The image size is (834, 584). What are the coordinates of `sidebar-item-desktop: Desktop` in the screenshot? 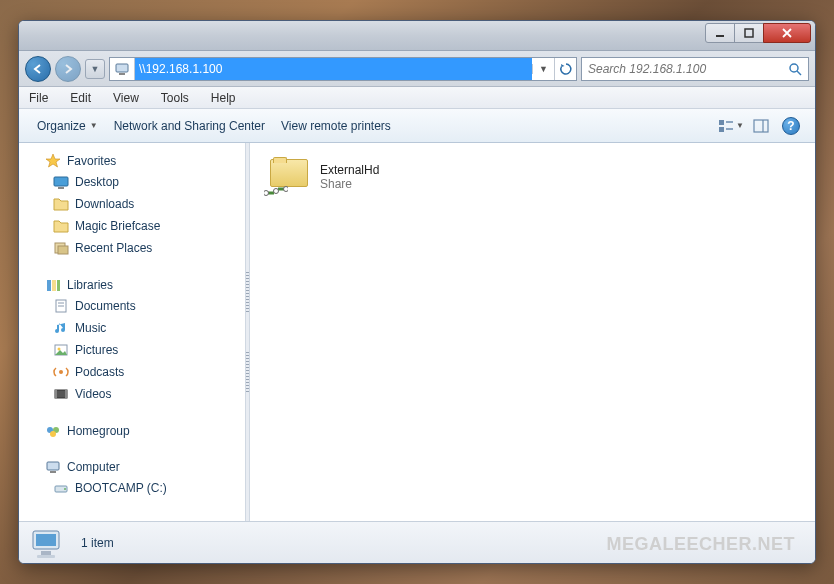 It's located at (132, 182).